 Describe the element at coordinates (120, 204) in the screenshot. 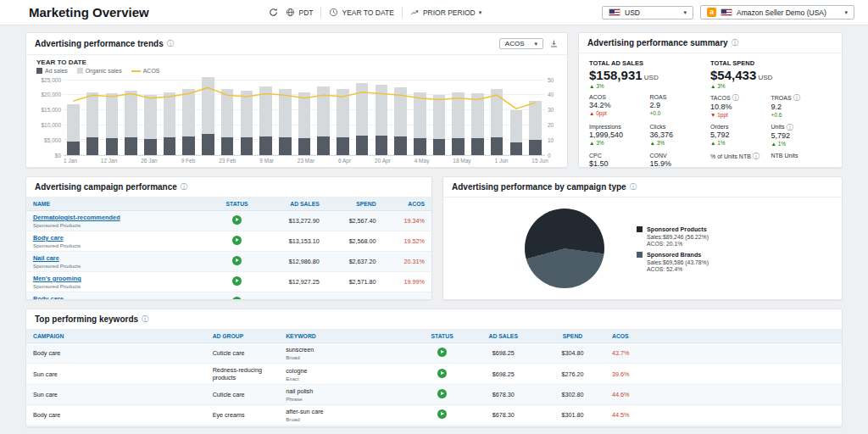

I see `column-header: NAME` at that location.